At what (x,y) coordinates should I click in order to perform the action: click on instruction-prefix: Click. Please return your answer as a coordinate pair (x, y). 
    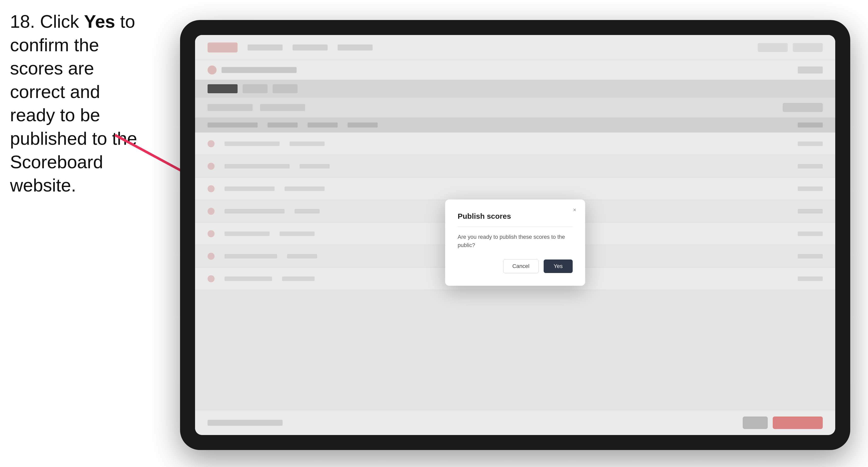
    Looking at the image, I should click on (59, 22).